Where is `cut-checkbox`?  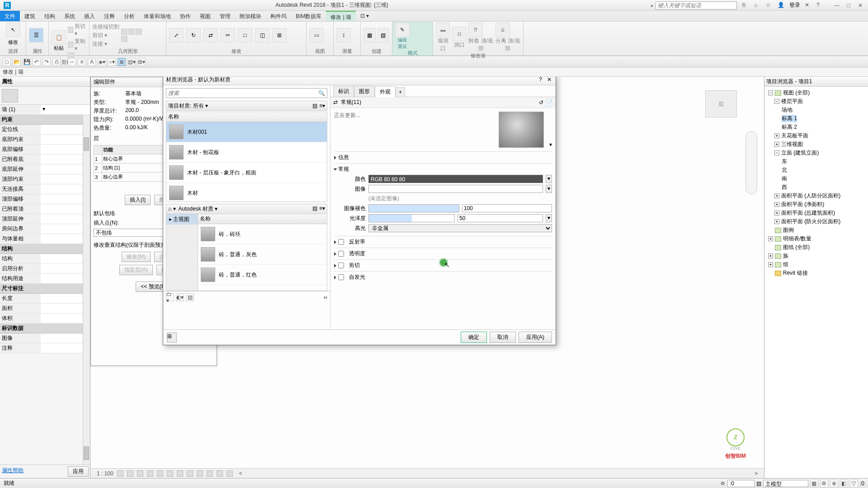
cut-checkbox is located at coordinates (341, 266).